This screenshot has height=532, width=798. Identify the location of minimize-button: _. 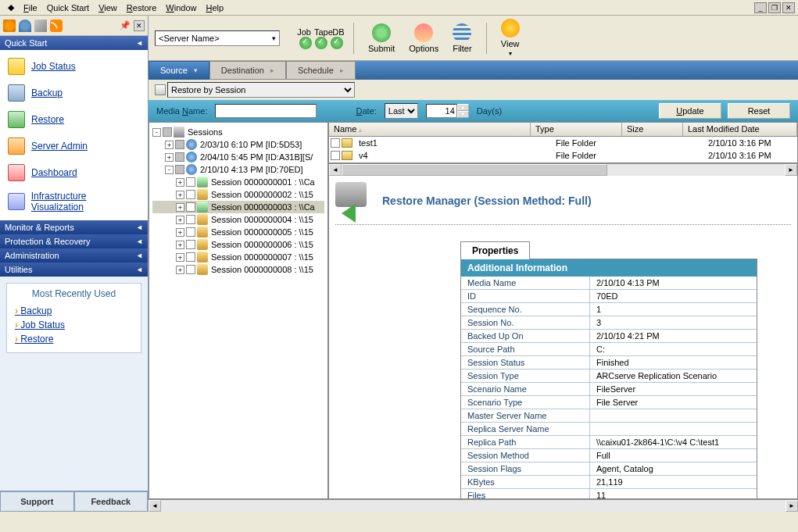
(760, 8).